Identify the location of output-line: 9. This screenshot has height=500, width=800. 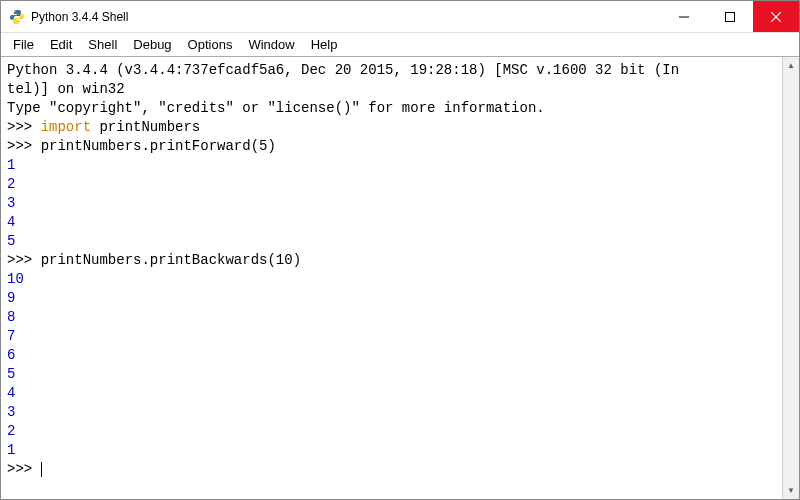
(11, 298).